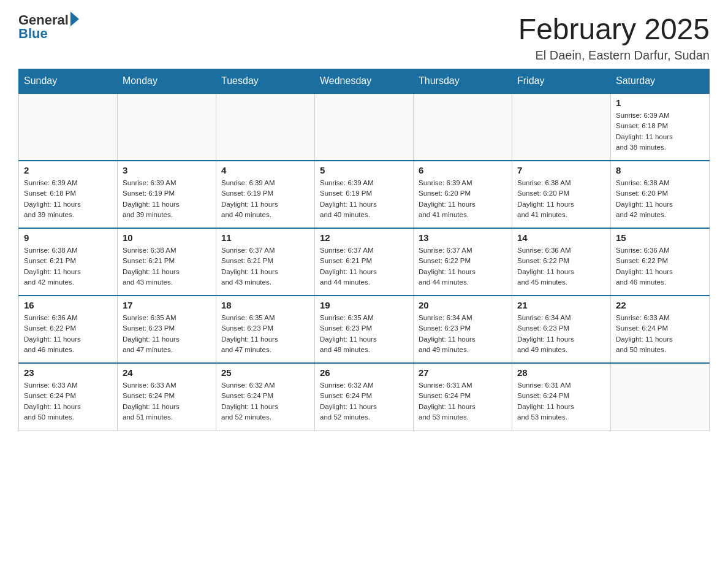 This screenshot has width=728, height=563. What do you see at coordinates (364, 397) in the screenshot?
I see `calendar-week-row: 23Sunrise: 6:33 AM Sunset: 6:24 PM Dayli…` at bounding box center [364, 397].